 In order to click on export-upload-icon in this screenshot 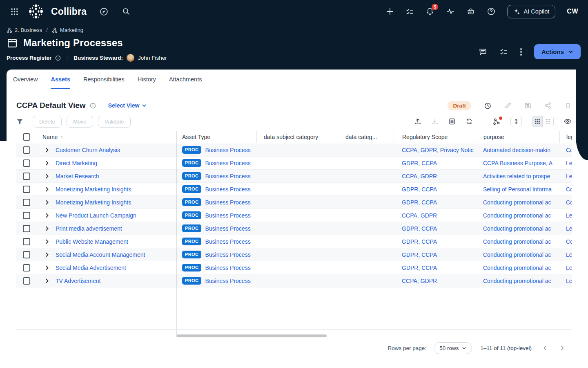, I will do `click(418, 121)`.